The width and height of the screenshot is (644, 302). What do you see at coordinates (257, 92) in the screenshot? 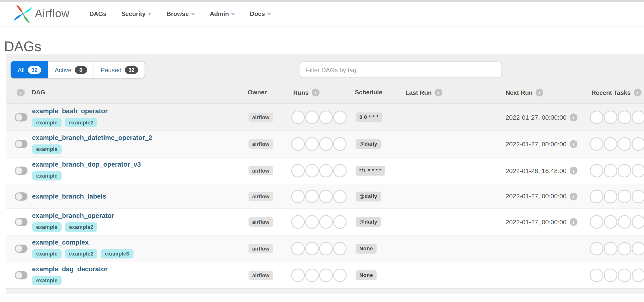
I see `header-owner: Owner` at bounding box center [257, 92].